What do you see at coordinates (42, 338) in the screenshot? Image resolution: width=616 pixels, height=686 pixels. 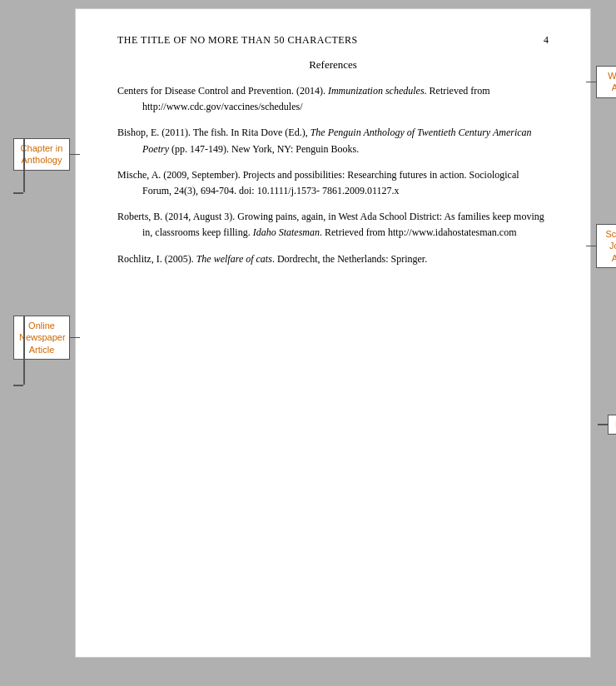 I see `newspaper-article-label: OnlineNewspaperArticle` at bounding box center [42, 338].